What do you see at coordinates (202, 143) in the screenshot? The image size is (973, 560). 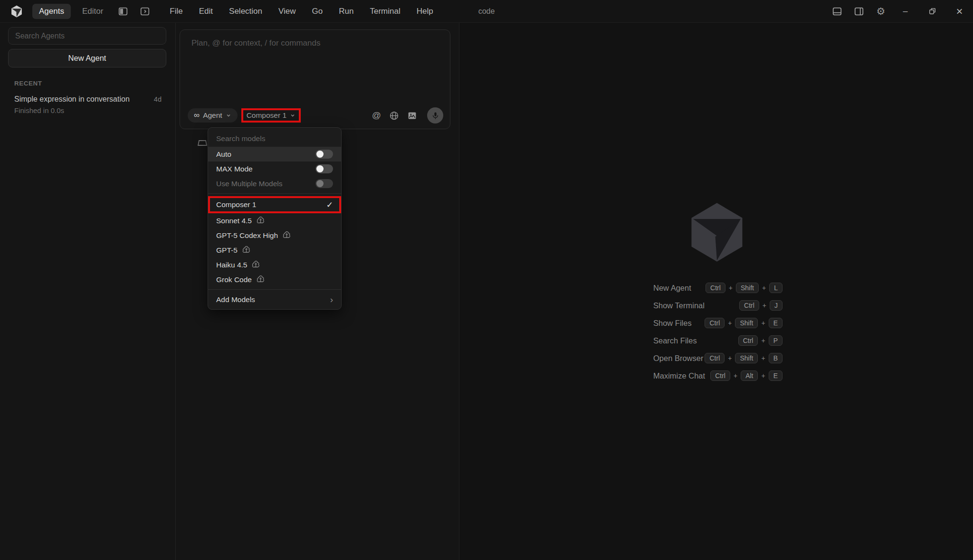 I see `terminal-device-icon` at bounding box center [202, 143].